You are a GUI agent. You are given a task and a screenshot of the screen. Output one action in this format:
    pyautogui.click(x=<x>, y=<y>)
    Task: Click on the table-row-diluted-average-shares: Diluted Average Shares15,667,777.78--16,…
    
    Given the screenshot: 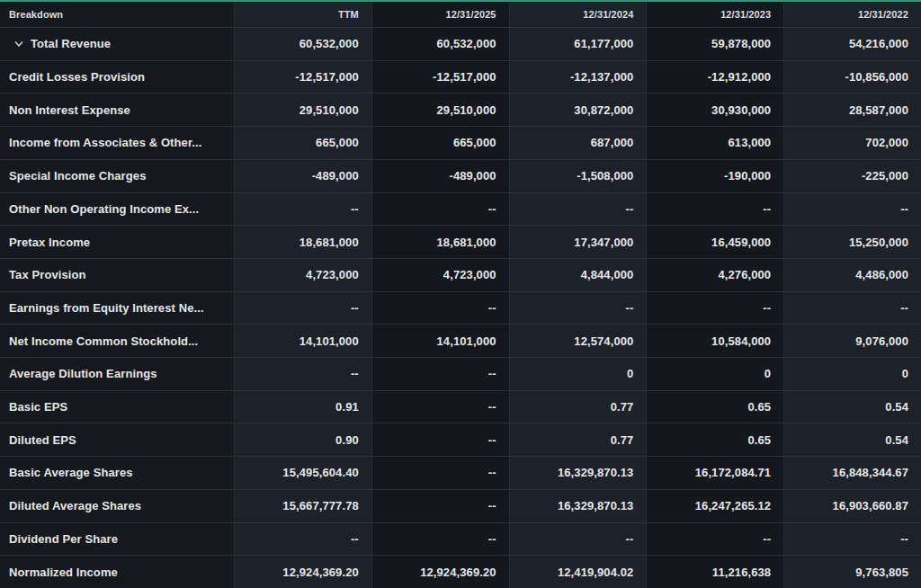 What is the action you would take?
    pyautogui.click(x=460, y=507)
    